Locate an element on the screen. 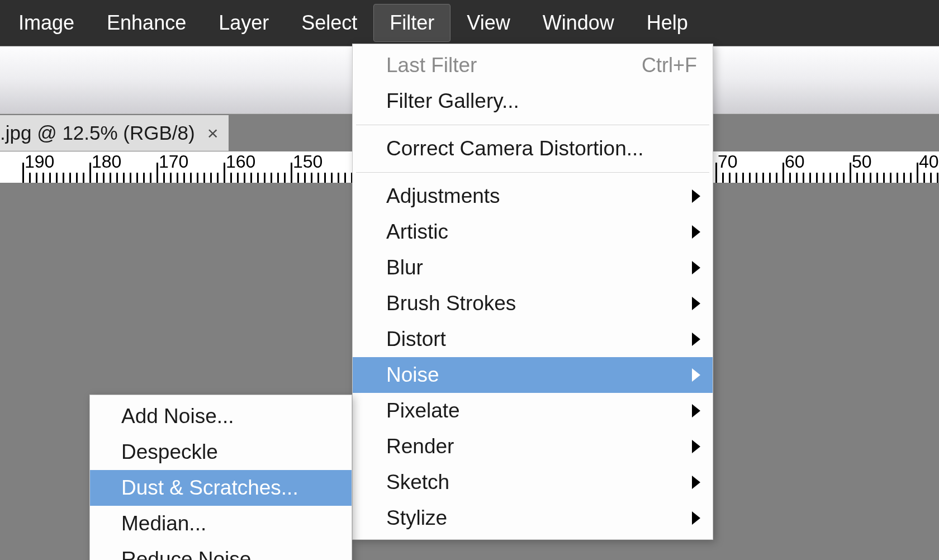 The width and height of the screenshot is (939, 560). menu-item-adjustments: Adjustments is located at coordinates (533, 196).